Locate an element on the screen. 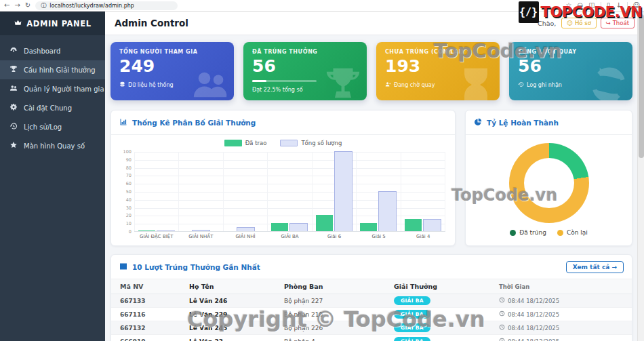 This screenshot has height=341, width=644. y-axis-tick: 10 is located at coordinates (123, 224).